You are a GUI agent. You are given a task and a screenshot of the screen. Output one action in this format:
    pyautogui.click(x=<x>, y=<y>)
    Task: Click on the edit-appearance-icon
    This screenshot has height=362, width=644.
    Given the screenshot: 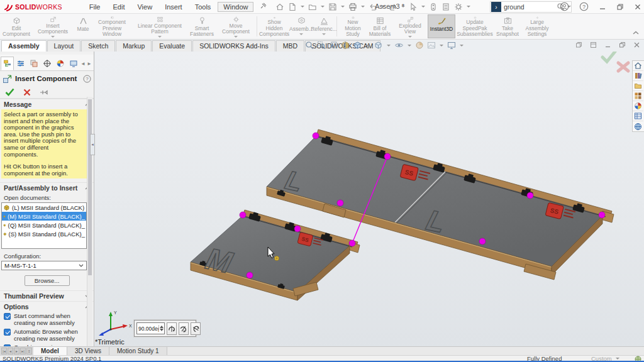 What is the action you would take?
    pyautogui.click(x=419, y=45)
    